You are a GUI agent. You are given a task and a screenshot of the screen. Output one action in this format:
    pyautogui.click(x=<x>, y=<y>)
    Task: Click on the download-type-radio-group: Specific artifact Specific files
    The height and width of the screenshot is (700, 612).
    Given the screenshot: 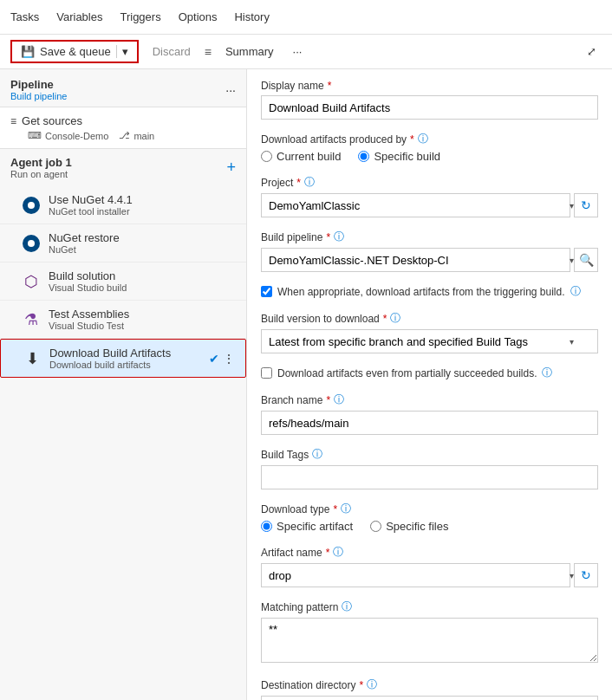 What is the action you would take?
    pyautogui.click(x=430, y=527)
    